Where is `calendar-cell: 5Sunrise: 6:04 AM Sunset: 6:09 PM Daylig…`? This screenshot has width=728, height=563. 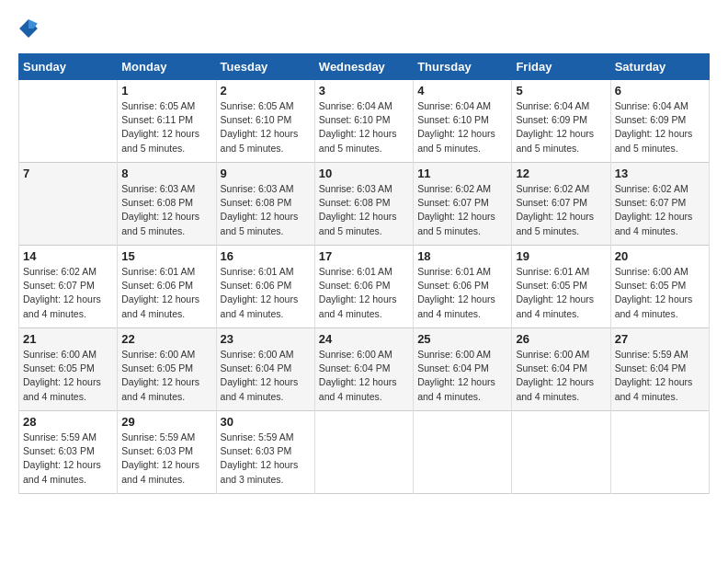
calendar-cell: 5Sunrise: 6:04 AM Sunset: 6:09 PM Daylig… is located at coordinates (561, 121).